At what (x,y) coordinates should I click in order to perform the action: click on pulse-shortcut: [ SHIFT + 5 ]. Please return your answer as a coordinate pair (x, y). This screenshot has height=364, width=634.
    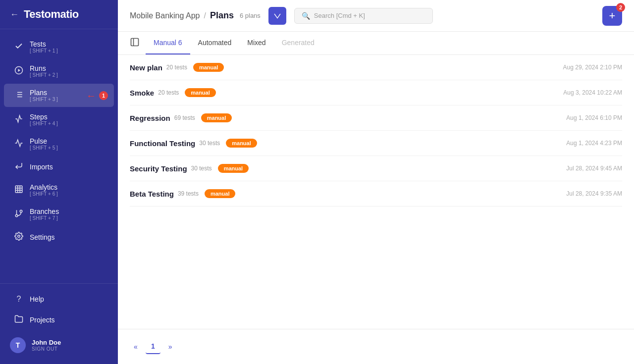
    Looking at the image, I should click on (44, 148).